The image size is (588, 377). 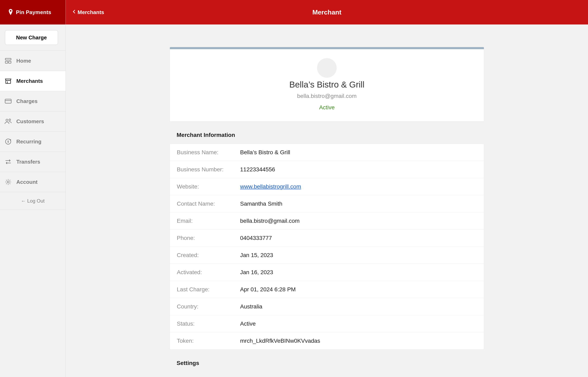 I want to click on info-value: Apr 01, 2024 6:28 PM, so click(x=268, y=289).